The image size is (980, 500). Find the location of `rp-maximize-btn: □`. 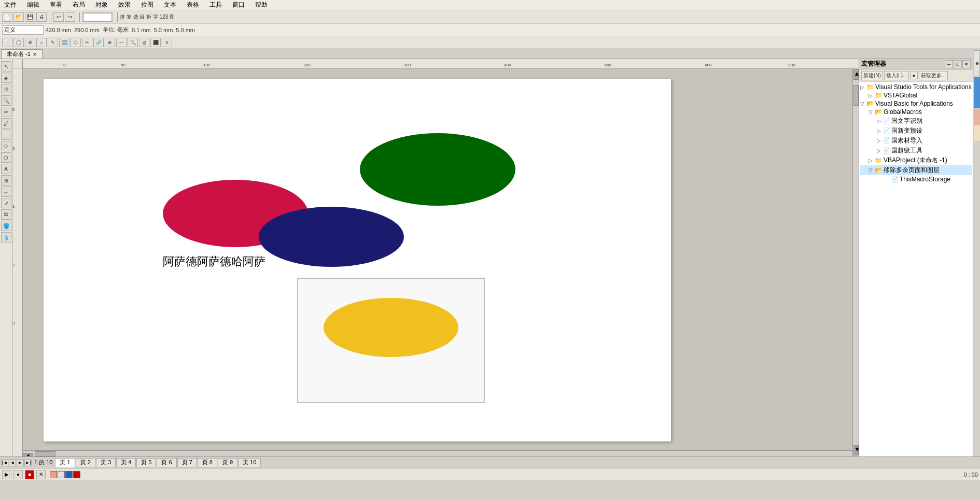

rp-maximize-btn: □ is located at coordinates (958, 64).